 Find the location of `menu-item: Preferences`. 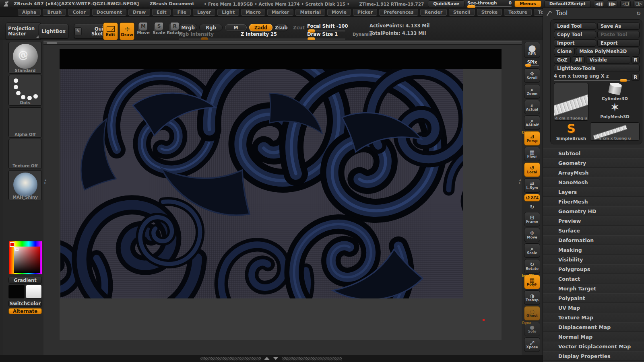

menu-item: Preferences is located at coordinates (398, 12).